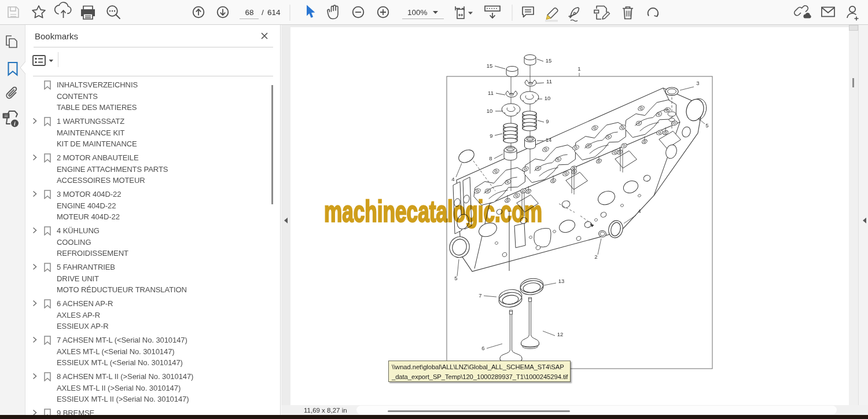 This screenshot has height=419, width=868. Describe the element at coordinates (249, 13) in the screenshot. I see `svg-text: 68` at that location.